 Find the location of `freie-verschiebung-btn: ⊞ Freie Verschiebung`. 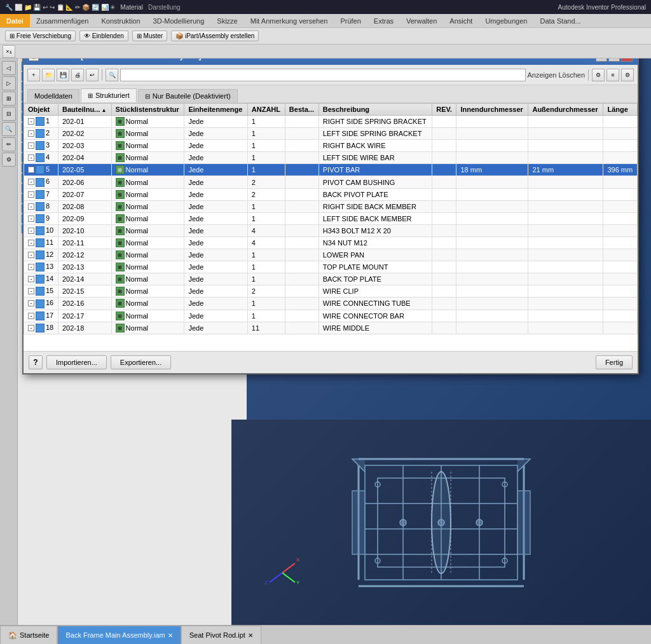

freie-verschiebung-btn: ⊞ Freie Verschiebung is located at coordinates (41, 36).